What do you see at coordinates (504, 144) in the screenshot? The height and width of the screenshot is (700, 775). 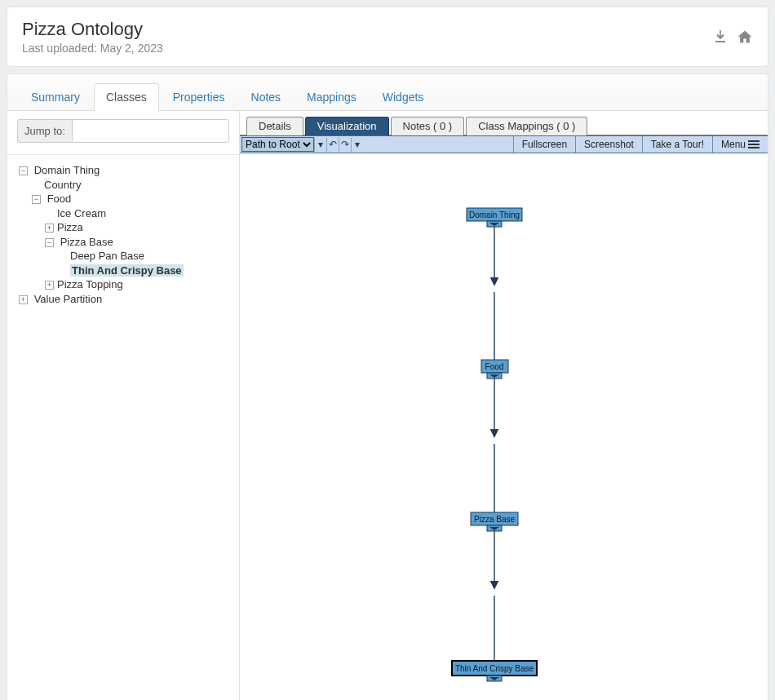 I see `viz-toolbar: Path to Root ▾ ↶ ↷ ▾ Fullscreen Screensh…` at bounding box center [504, 144].